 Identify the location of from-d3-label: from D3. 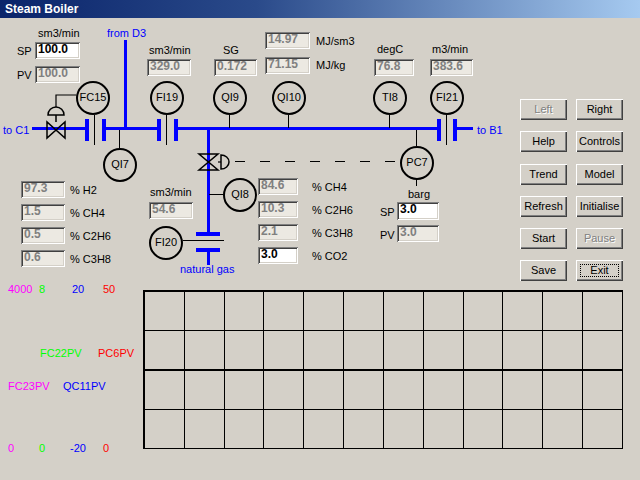
(126, 33).